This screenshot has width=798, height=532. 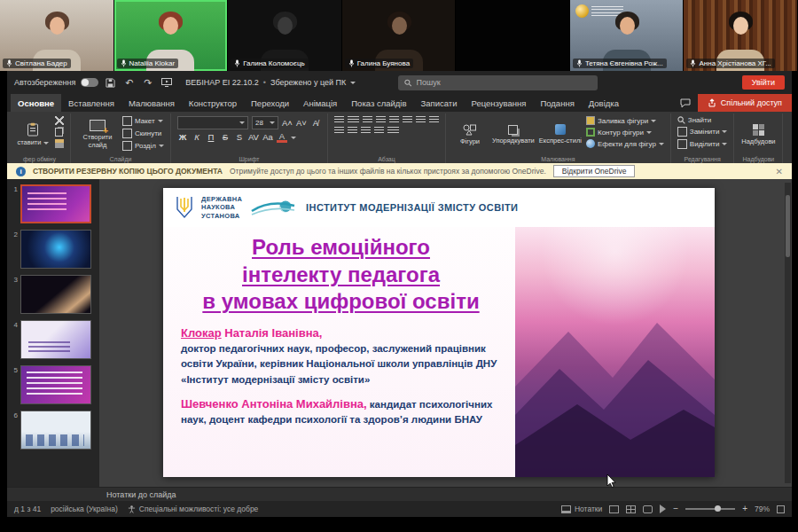 I want to click on character-spacing-button: AV, so click(x=254, y=137).